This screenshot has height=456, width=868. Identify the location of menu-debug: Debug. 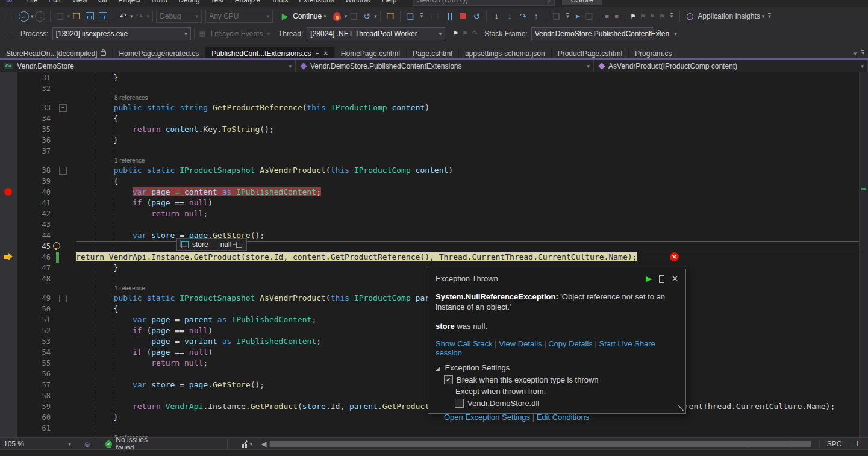
(189, 3).